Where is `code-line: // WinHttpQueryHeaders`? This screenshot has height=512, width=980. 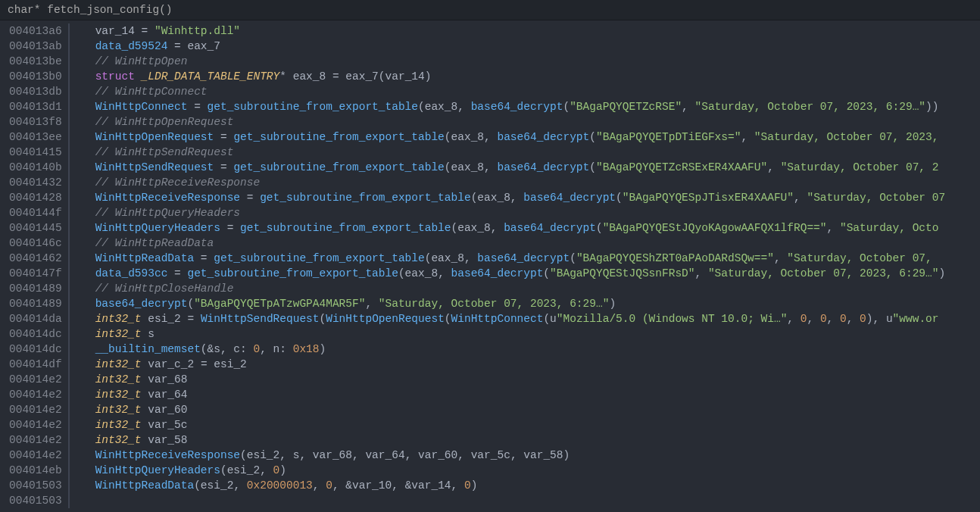
code-line: // WinHttpQueryHeaders is located at coordinates (538, 213).